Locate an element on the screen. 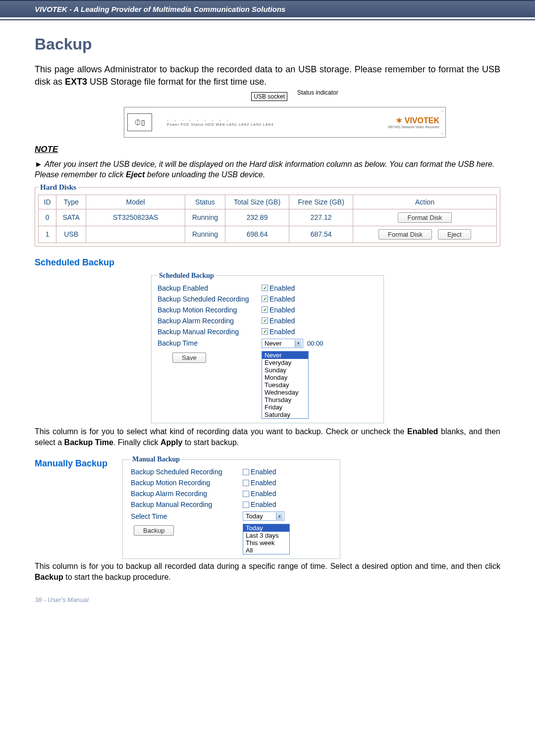  row-m-select-time: Select Time Today ▾ is located at coordinates (232, 516).